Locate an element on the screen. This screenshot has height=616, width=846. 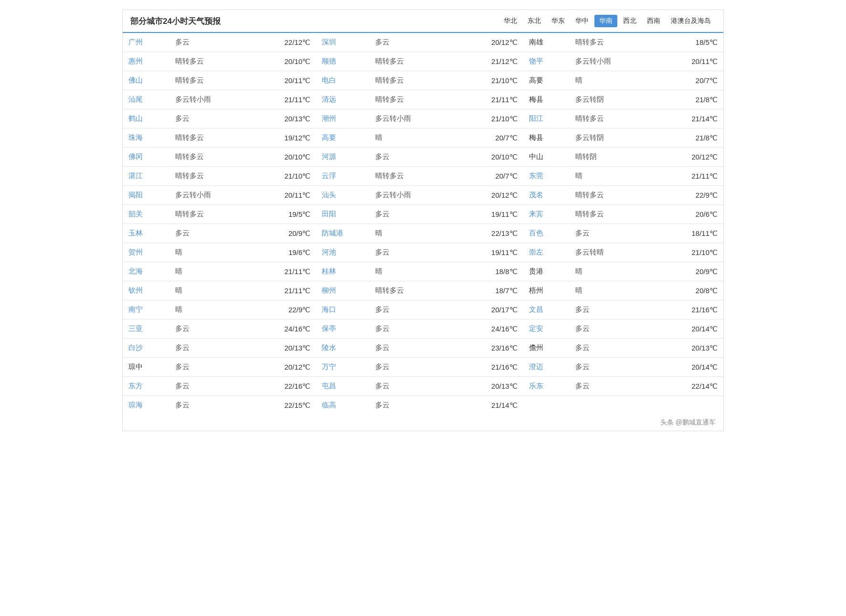
city-name-col1: 南宁 is located at coordinates (136, 309).